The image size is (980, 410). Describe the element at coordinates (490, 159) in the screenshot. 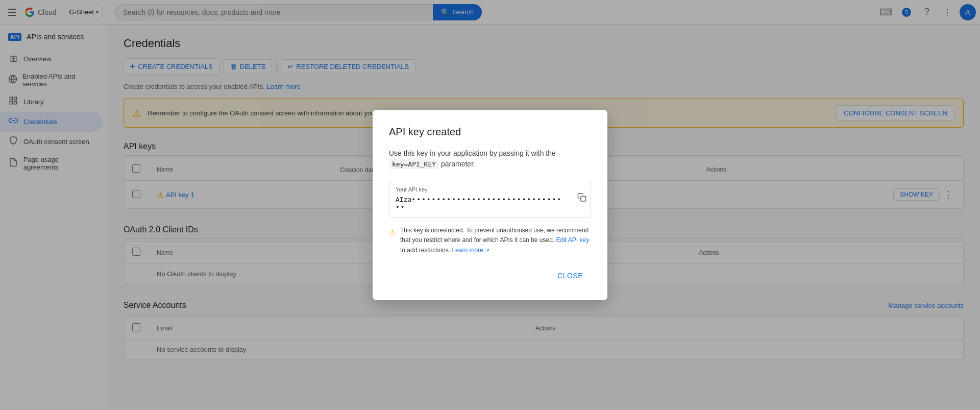

I see `modal-description: Use this key in your application by pass…` at that location.